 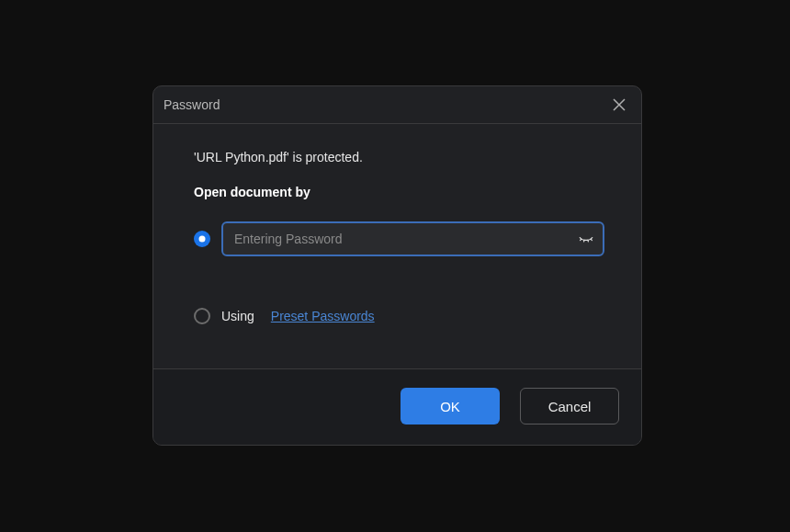 I want to click on dialog-footer: OK Cancel, so click(x=397, y=406).